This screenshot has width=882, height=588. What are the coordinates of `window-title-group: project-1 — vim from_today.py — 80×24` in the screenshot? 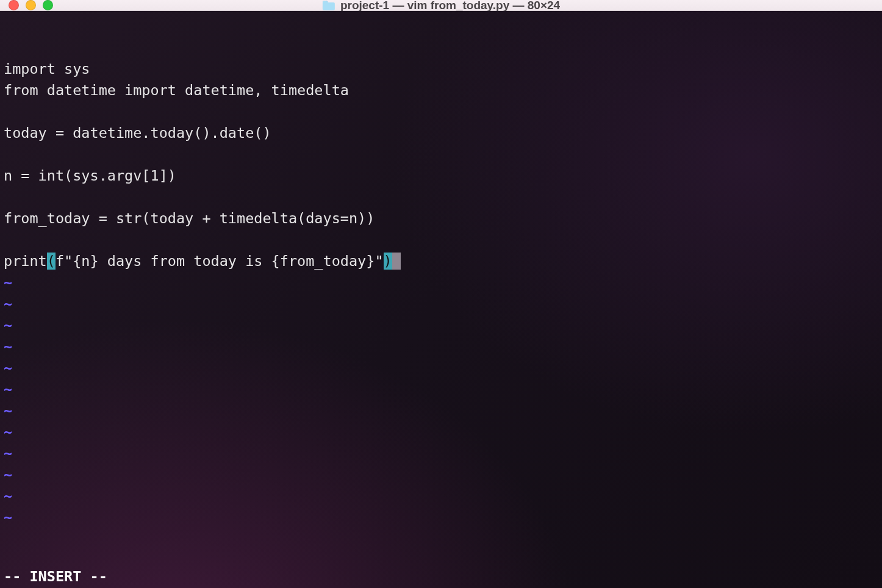 It's located at (441, 6).